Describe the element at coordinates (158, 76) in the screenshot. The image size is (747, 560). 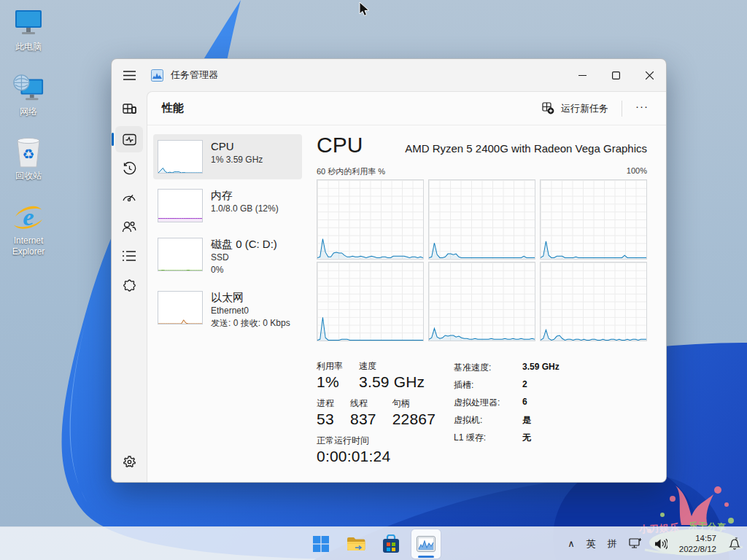
I see `task-manager-app-icon` at that location.